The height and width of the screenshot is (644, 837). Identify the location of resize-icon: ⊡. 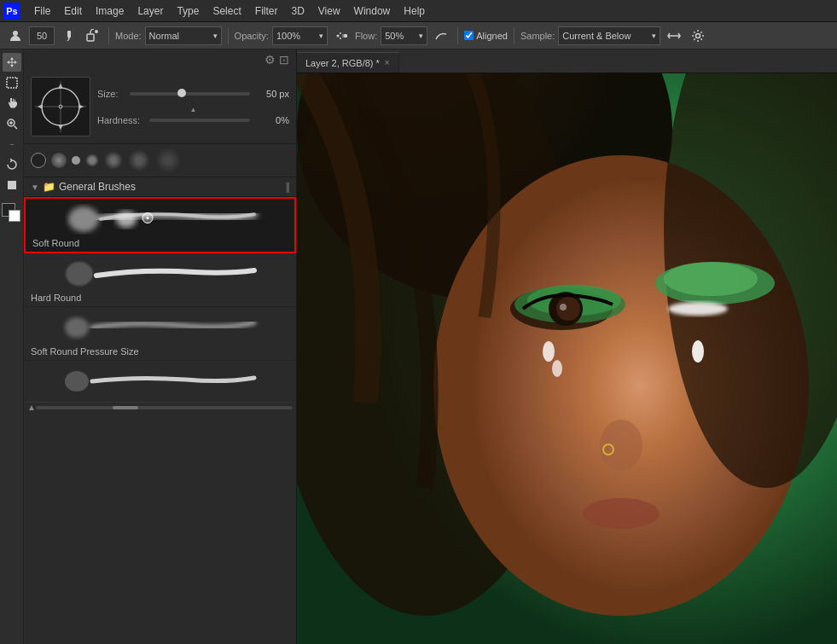
(284, 60).